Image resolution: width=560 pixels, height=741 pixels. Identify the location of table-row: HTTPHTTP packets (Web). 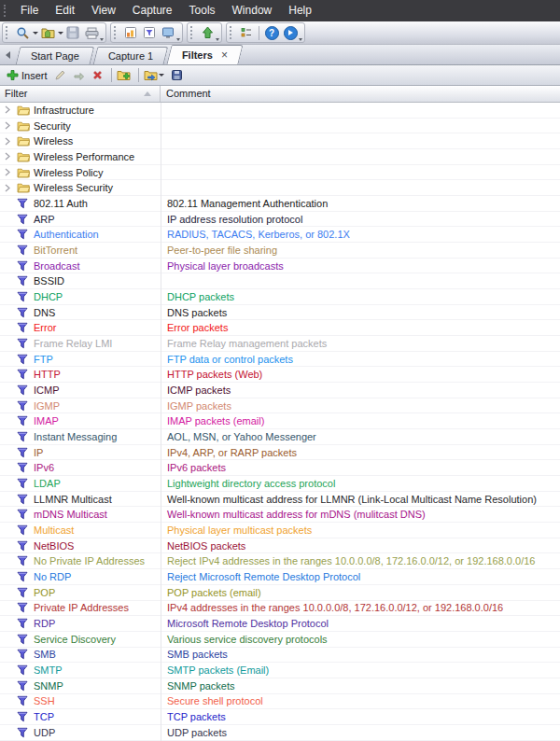
(280, 375).